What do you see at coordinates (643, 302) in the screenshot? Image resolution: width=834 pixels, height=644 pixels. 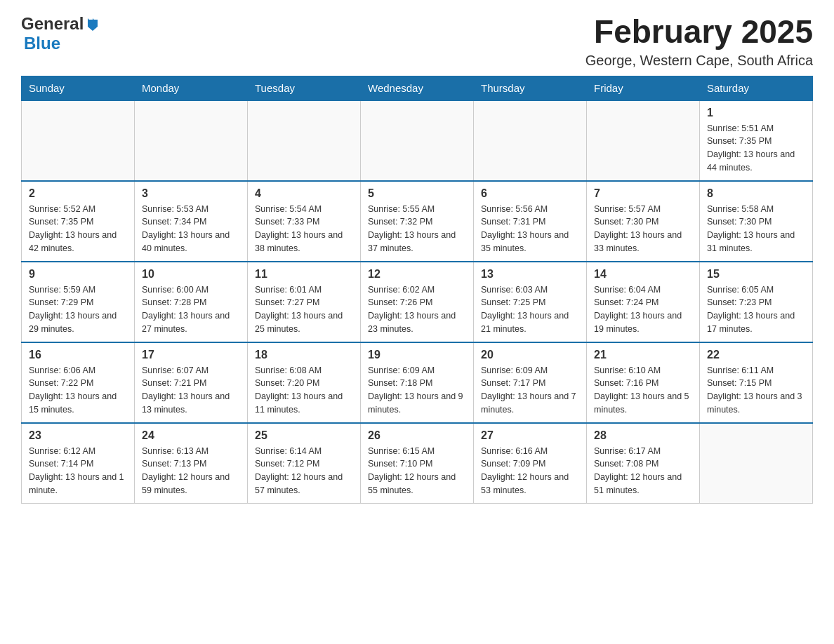 I see `calendar-cell: 14Sunrise: 6:04 AMSunset: 7:24 PMDayligh…` at bounding box center [643, 302].